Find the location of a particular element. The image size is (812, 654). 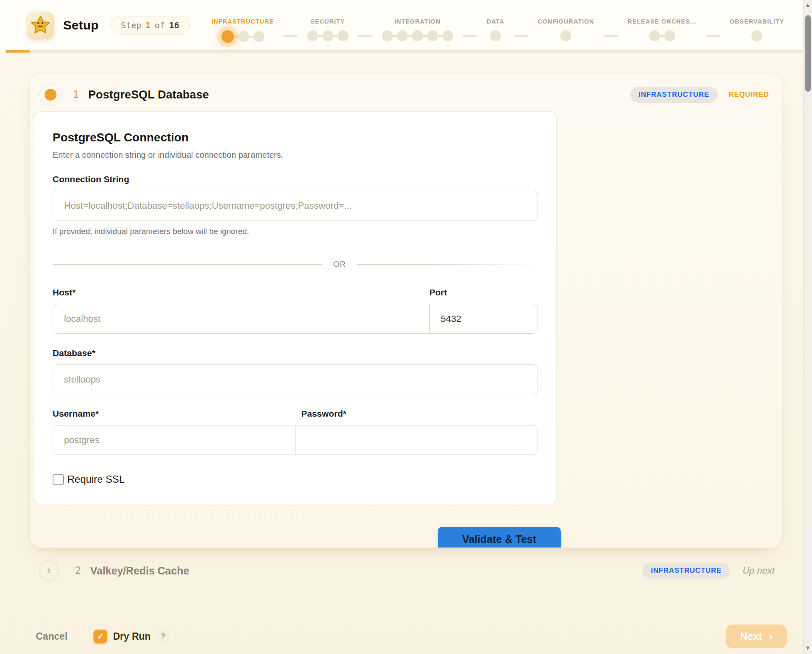

stepper-group: INFRASTRUCTURE is located at coordinates (243, 30).